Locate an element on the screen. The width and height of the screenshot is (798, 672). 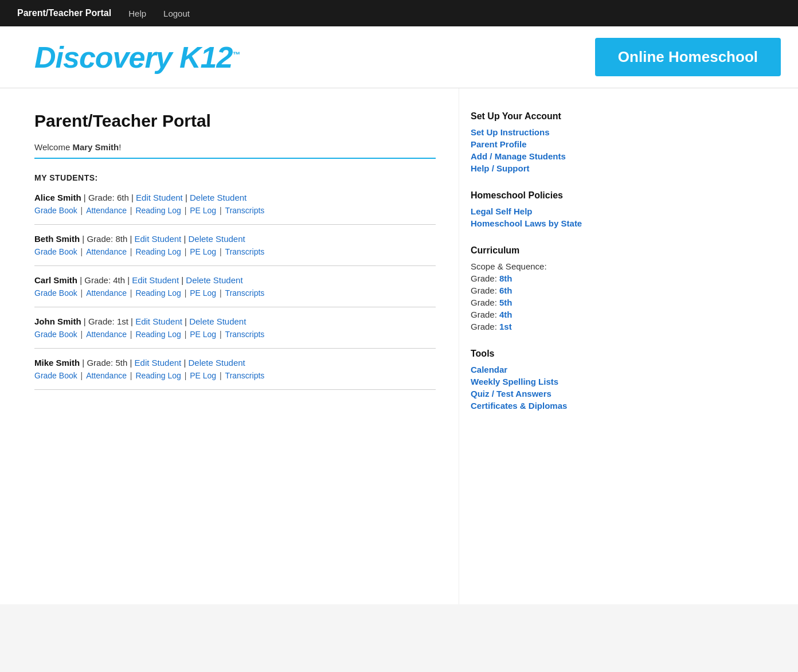
my-students-label: MY STUDENTS: is located at coordinates (235, 178).